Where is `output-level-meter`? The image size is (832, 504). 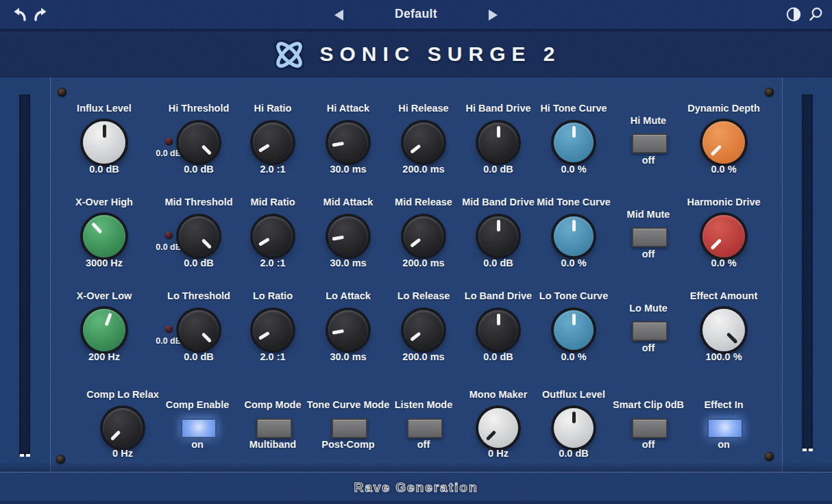
output-level-meter is located at coordinates (807, 272).